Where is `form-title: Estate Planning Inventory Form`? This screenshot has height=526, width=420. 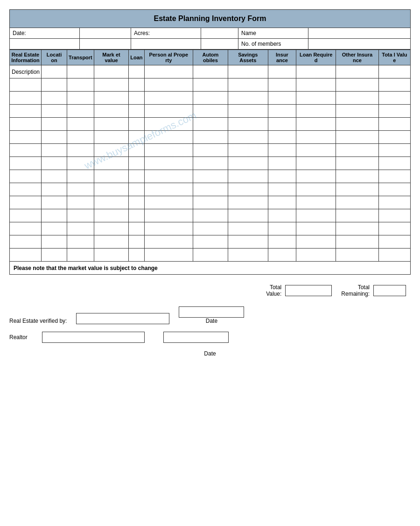 form-title: Estate Planning Inventory Form is located at coordinates (210, 19).